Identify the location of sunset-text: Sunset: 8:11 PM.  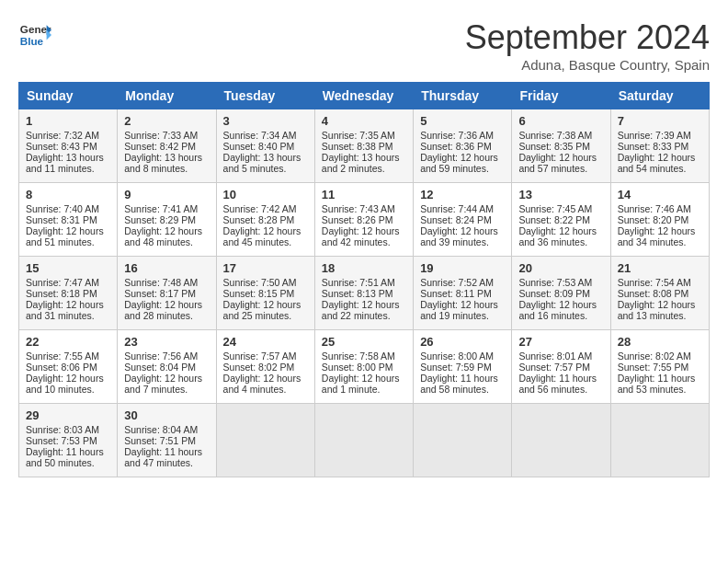
(456, 293).